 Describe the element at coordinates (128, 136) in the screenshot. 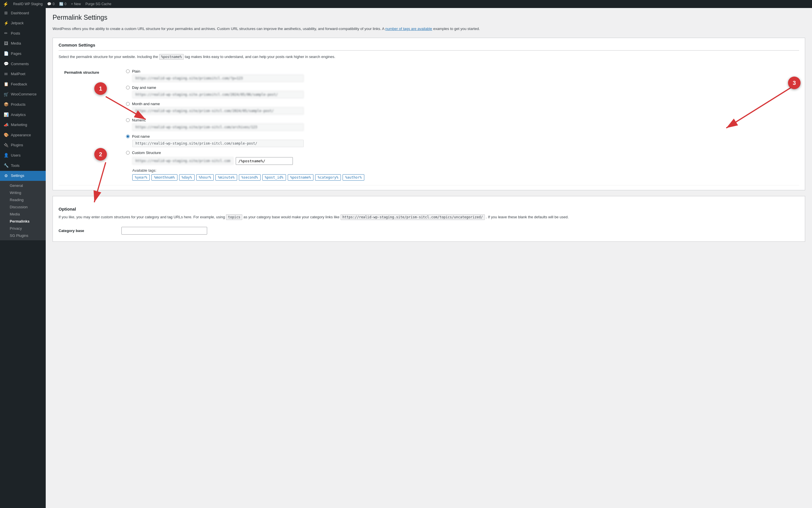

I see `permalink-radio-postname` at that location.